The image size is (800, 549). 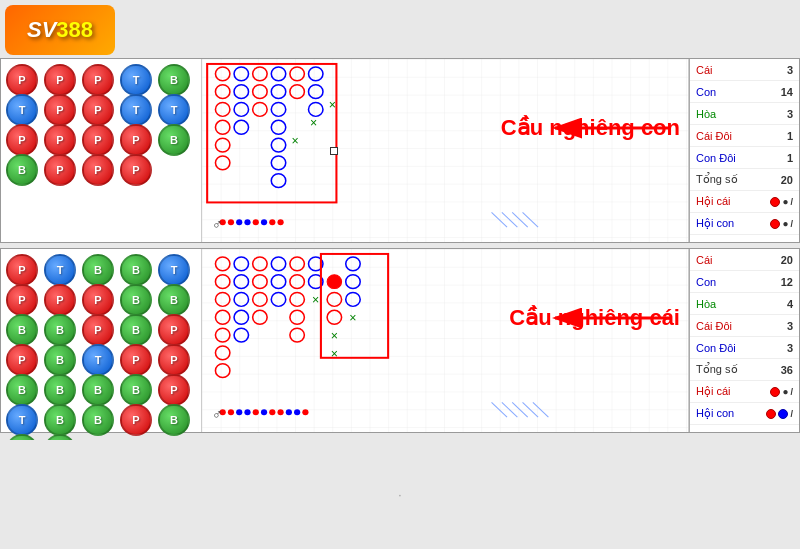 What do you see at coordinates (714, 326) in the screenshot?
I see `stat-label: Cái Đôi` at bounding box center [714, 326].